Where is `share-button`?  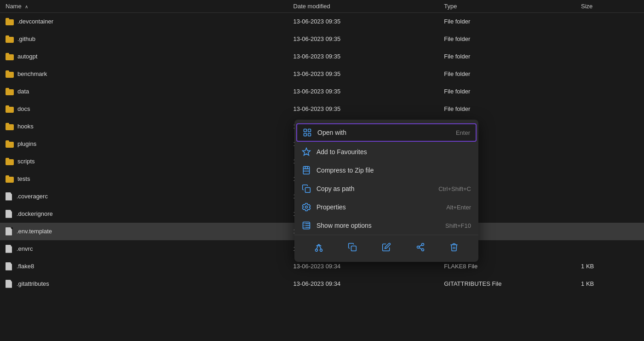
share-button is located at coordinates (420, 247).